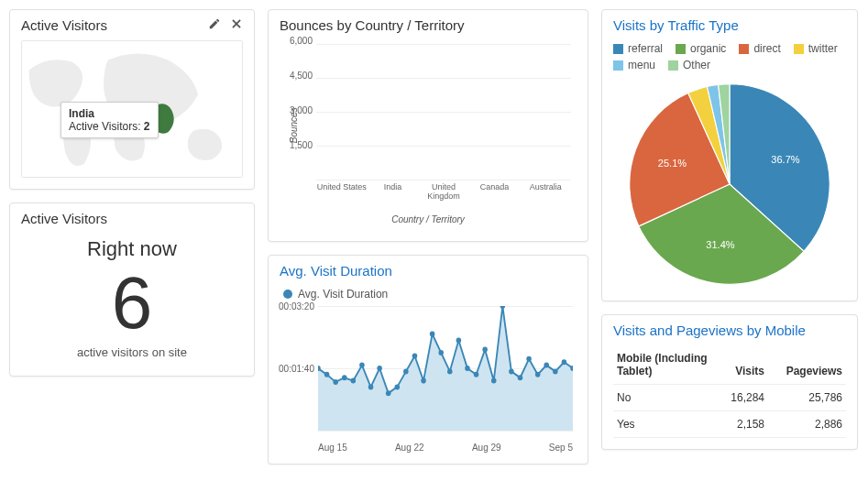 This screenshot has width=868, height=492. Describe the element at coordinates (709, 330) in the screenshot. I see `card-title: Visits and Pageviews by Mobile` at that location.